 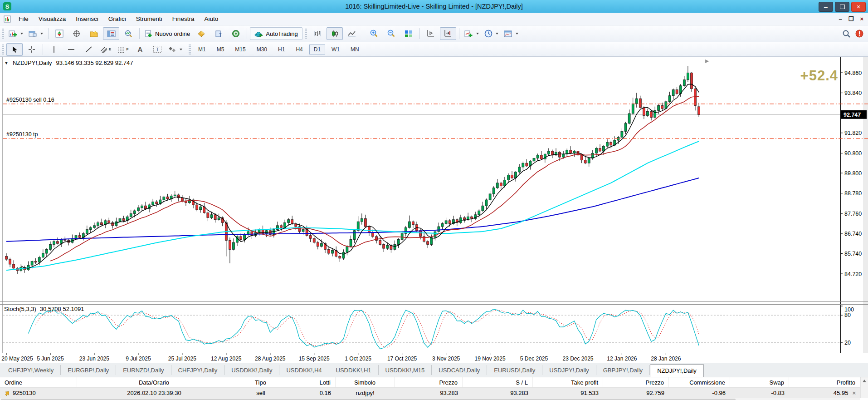 What do you see at coordinates (106, 49) in the screenshot?
I see `channel-tool-button: E` at bounding box center [106, 49].